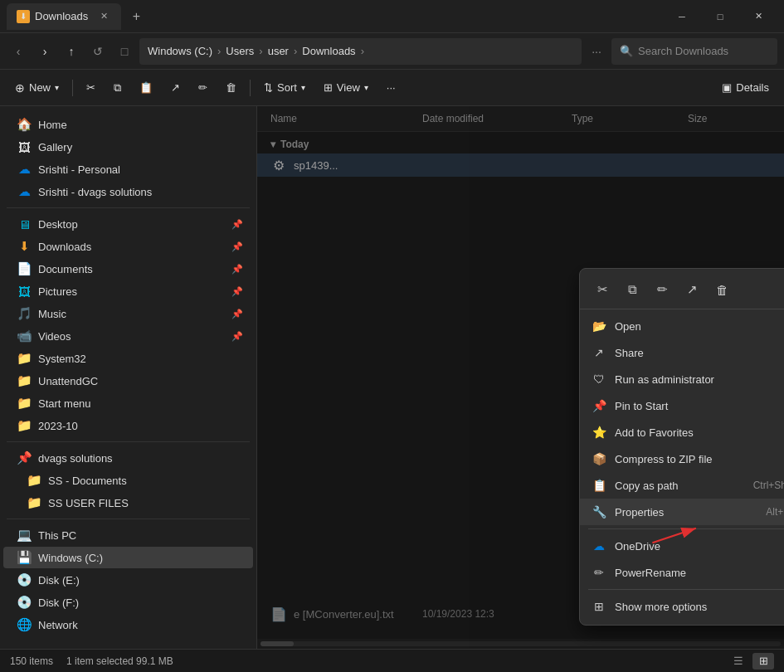 The width and height of the screenshot is (784, 672). What do you see at coordinates (128, 147) in the screenshot?
I see `sidebar-item-gallery: 🖼 Gallery` at bounding box center [128, 147].